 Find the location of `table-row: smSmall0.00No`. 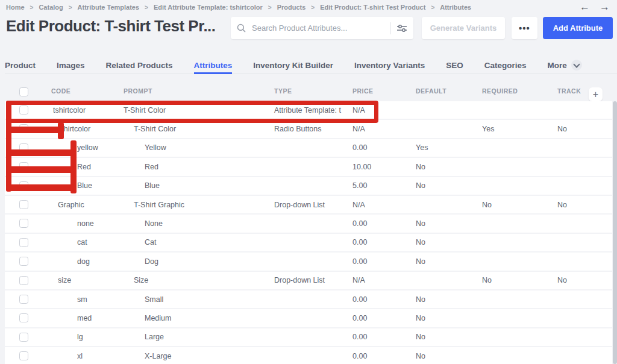

table-row: smSmall0.00No is located at coordinates (308, 299).